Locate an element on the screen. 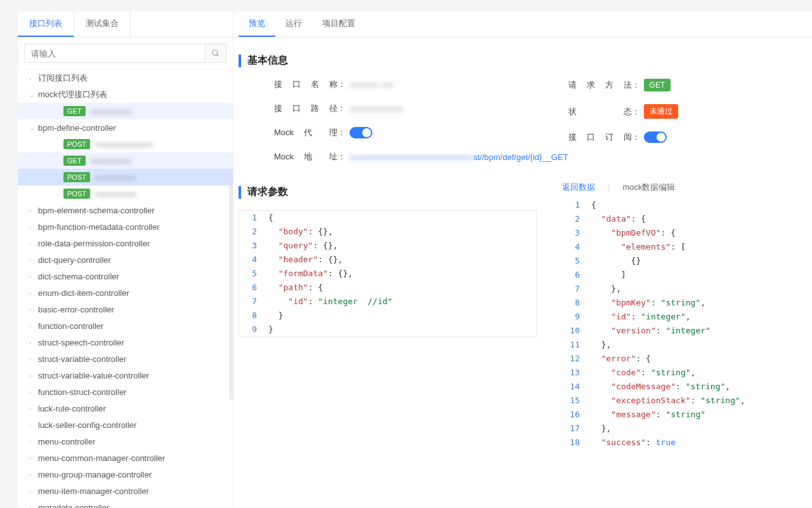 This screenshot has width=812, height=508. code-source: ] is located at coordinates (605, 275).